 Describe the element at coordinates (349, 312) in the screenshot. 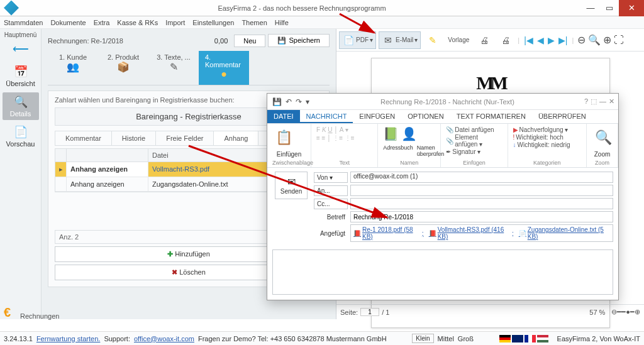

I see `page-label: Seite:` at that location.